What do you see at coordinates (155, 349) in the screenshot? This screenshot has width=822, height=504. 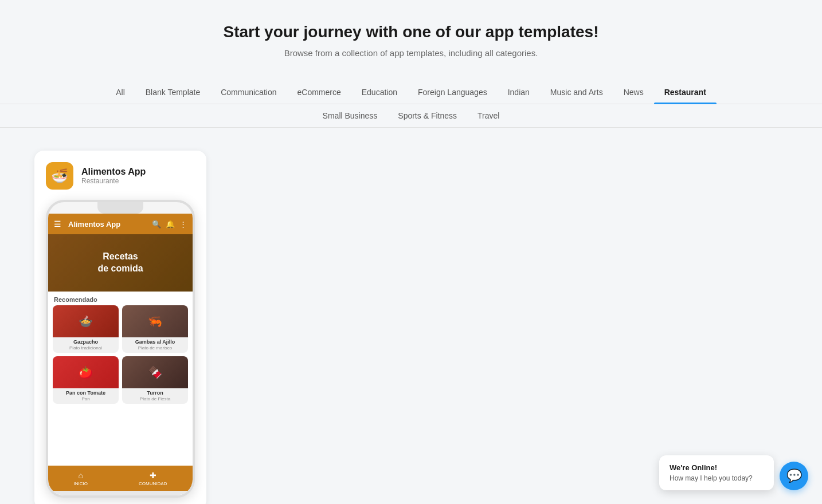 I see `food-sub-gambas: Plato de marisco` at bounding box center [155, 349].